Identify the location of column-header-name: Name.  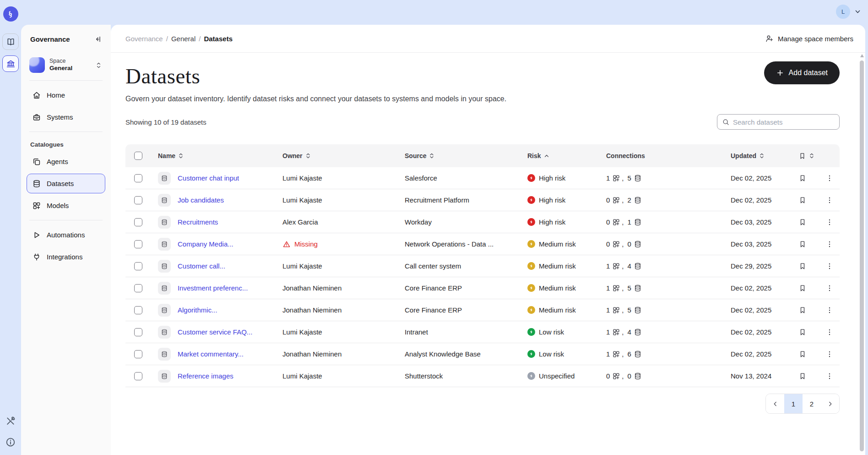
(171, 156).